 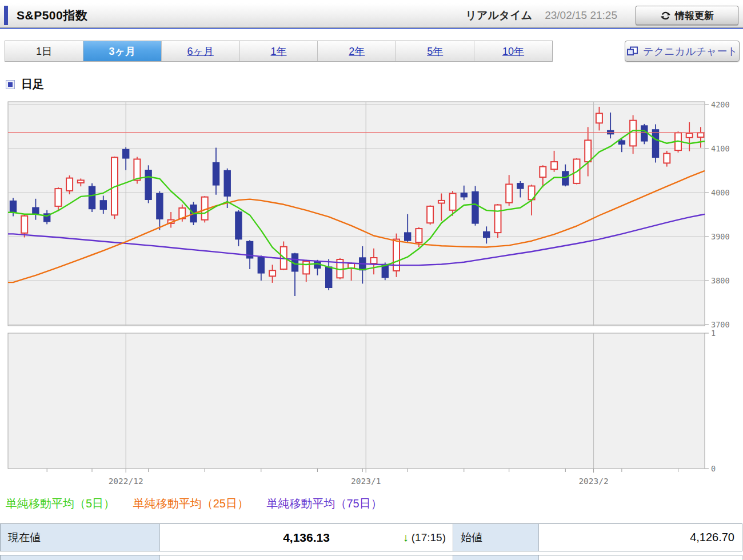 What do you see at coordinates (429, 538) in the screenshot?
I see `price-change-time: (17:15)` at bounding box center [429, 538].